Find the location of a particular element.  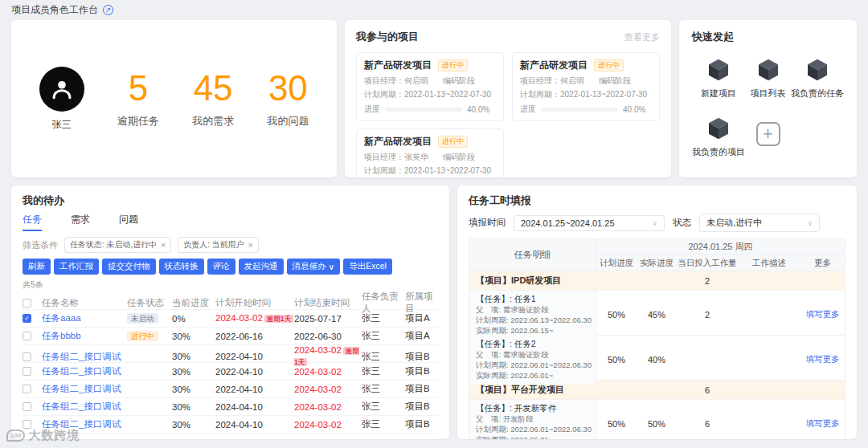

select-all-checkbox is located at coordinates (27, 303).